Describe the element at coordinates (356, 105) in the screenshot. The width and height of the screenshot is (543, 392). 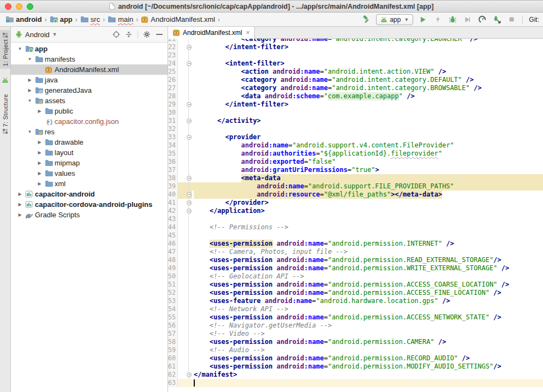
I see `code-line-29: 29 </intent-filter>` at that location.